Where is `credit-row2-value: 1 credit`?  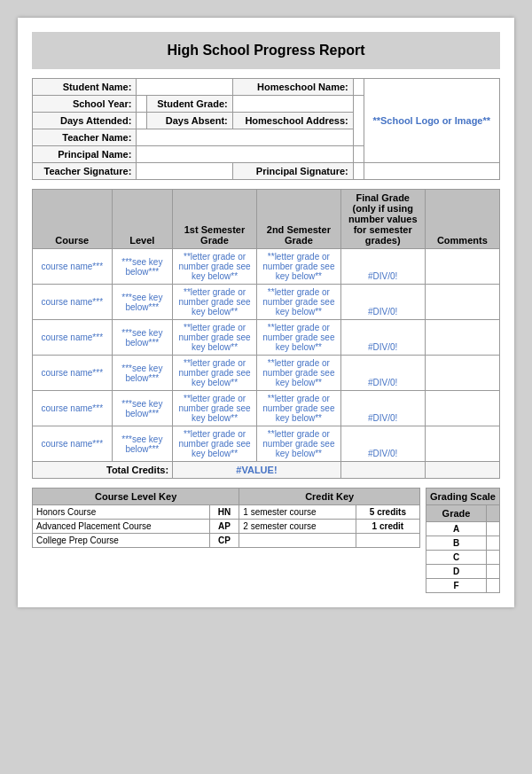
credit-row2-value: 1 credit is located at coordinates (387, 527).